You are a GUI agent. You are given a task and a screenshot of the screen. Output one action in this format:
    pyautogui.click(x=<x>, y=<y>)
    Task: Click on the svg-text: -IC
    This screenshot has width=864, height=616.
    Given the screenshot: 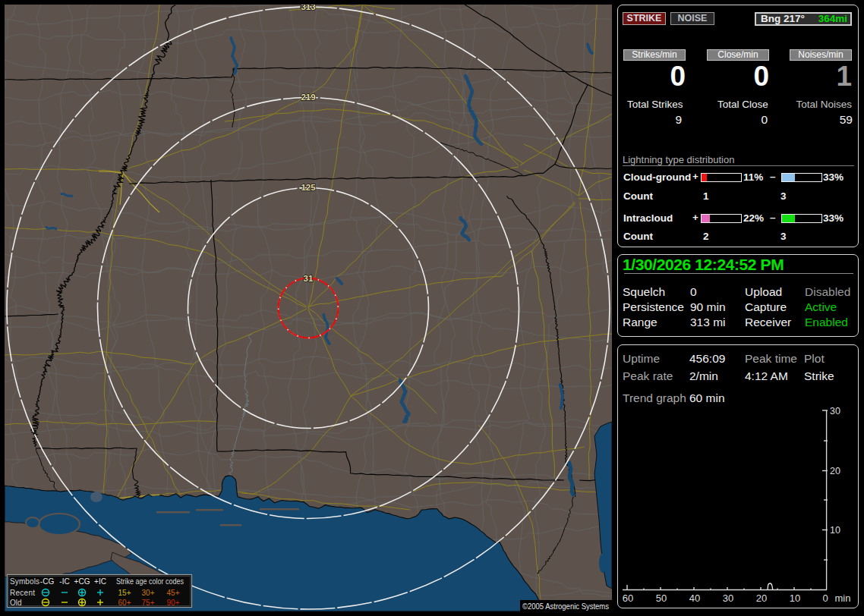 What is the action you would take?
    pyautogui.click(x=64, y=581)
    